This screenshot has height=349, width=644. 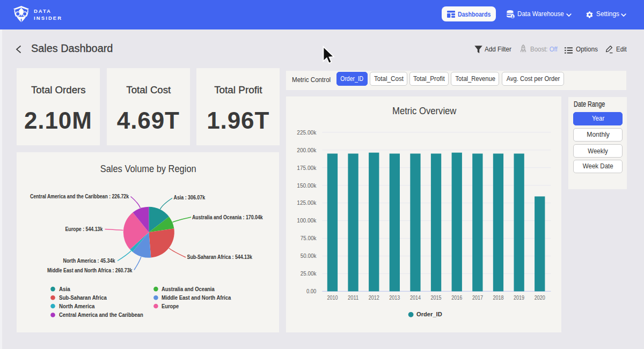 What do you see at coordinates (307, 185) in the screenshot?
I see `svg-text: 150.00k` at bounding box center [307, 185].